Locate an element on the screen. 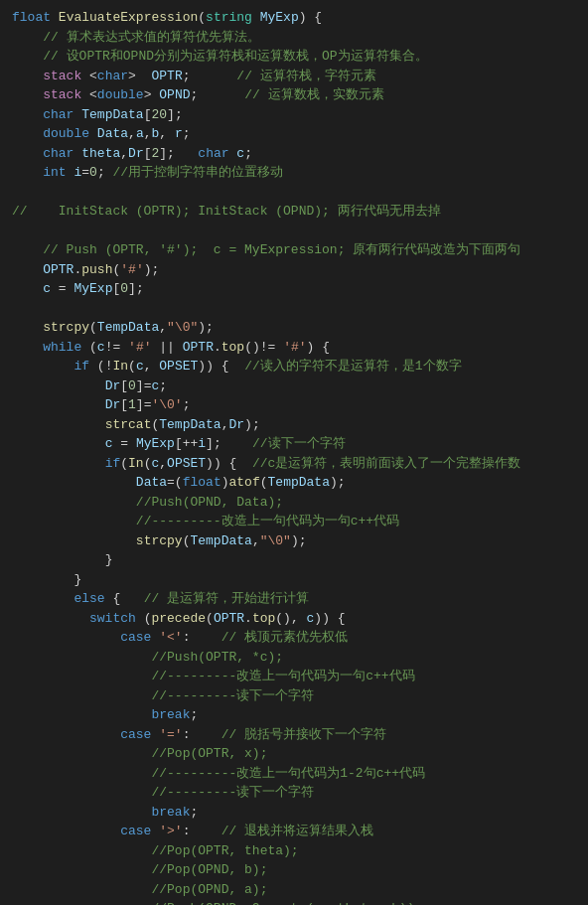 The image size is (588, 905). code-line-46: //Pop(OPND, a); is located at coordinates (294, 890).